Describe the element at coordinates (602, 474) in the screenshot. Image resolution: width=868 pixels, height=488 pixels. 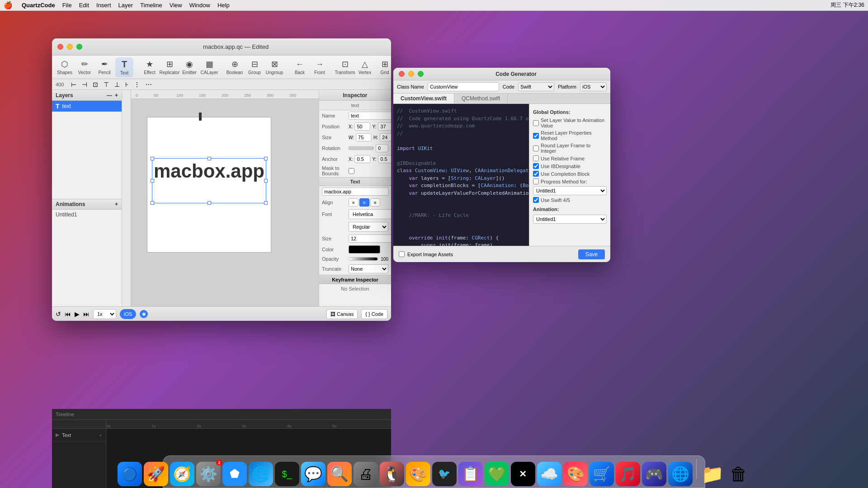
I see `dock-appstore: 🛒` at that location.